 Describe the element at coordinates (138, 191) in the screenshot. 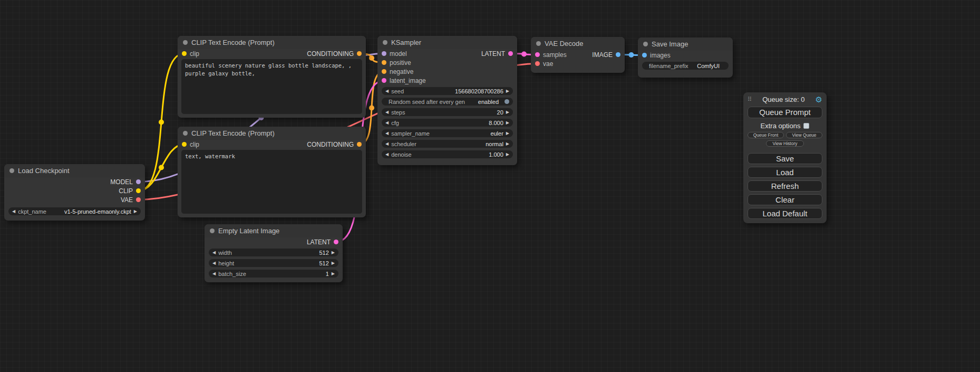

I see `output-port-clip` at that location.